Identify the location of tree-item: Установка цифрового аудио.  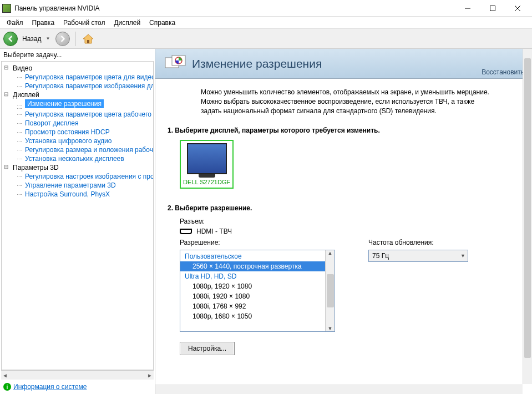
(78, 141).